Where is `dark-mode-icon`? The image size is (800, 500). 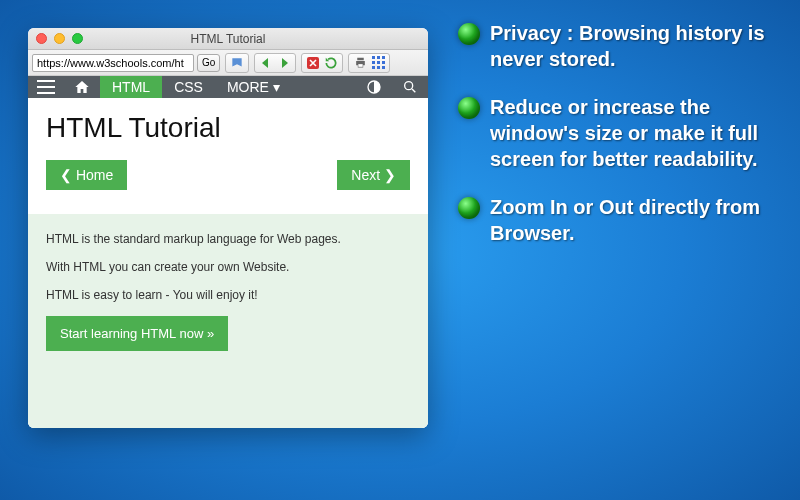
dark-mode-icon is located at coordinates (374, 87).